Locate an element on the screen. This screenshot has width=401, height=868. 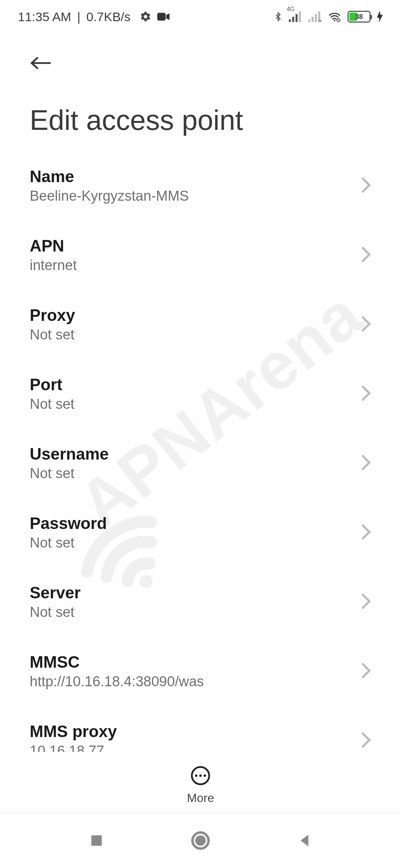
setting-label: Proxy is located at coordinates (52, 315).